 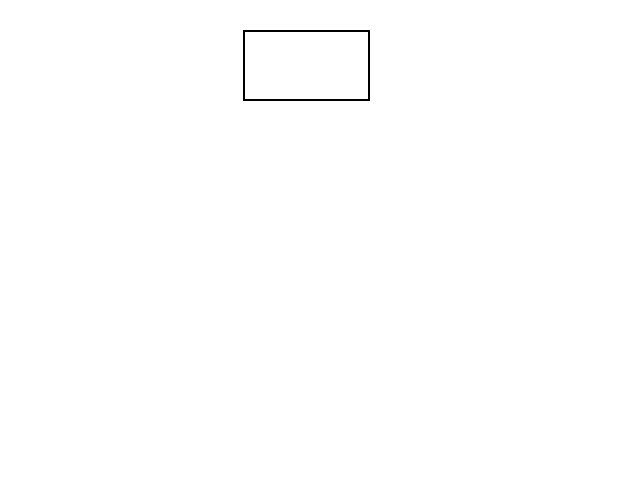 I want to click on legend, so click(x=306, y=66).